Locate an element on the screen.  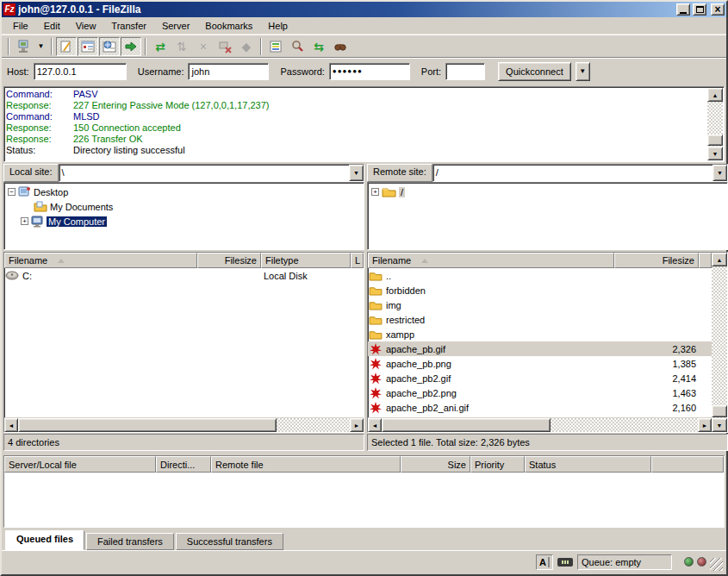
tab-failed-transfers: Failed transfers is located at coordinates (130, 542).